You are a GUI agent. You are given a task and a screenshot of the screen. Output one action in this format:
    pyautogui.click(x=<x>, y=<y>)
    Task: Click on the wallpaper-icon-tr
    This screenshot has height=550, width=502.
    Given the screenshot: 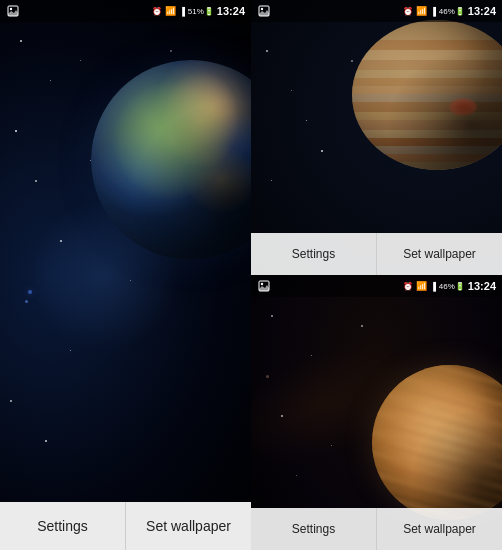 What is the action you would take?
    pyautogui.click(x=264, y=11)
    